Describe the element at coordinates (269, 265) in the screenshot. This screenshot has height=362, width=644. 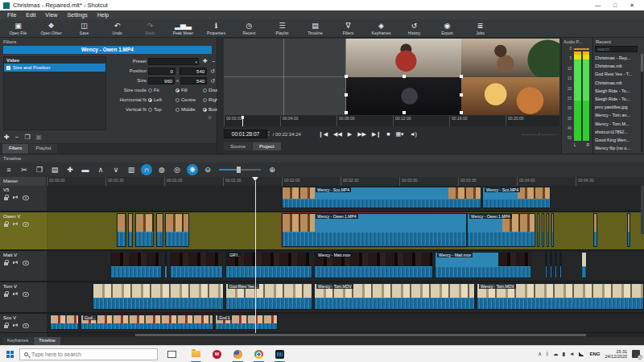
I see `timeline-clip: GRY...` at that location.